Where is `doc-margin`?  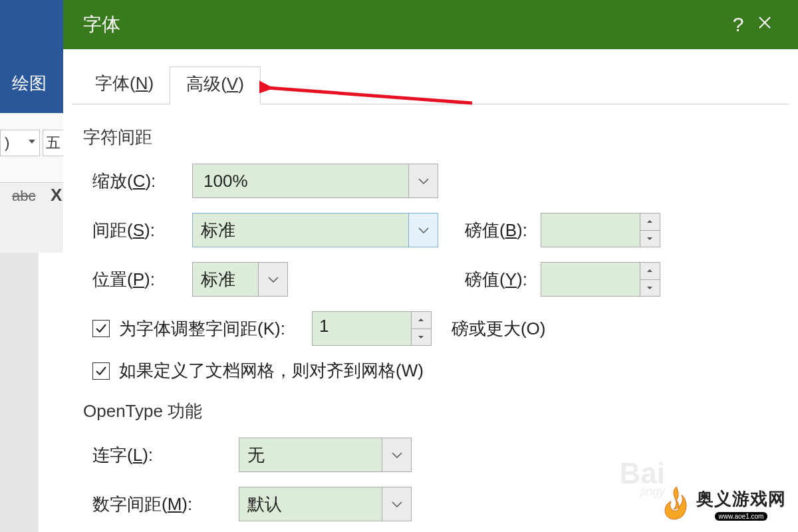
doc-margin is located at coordinates (19, 392).